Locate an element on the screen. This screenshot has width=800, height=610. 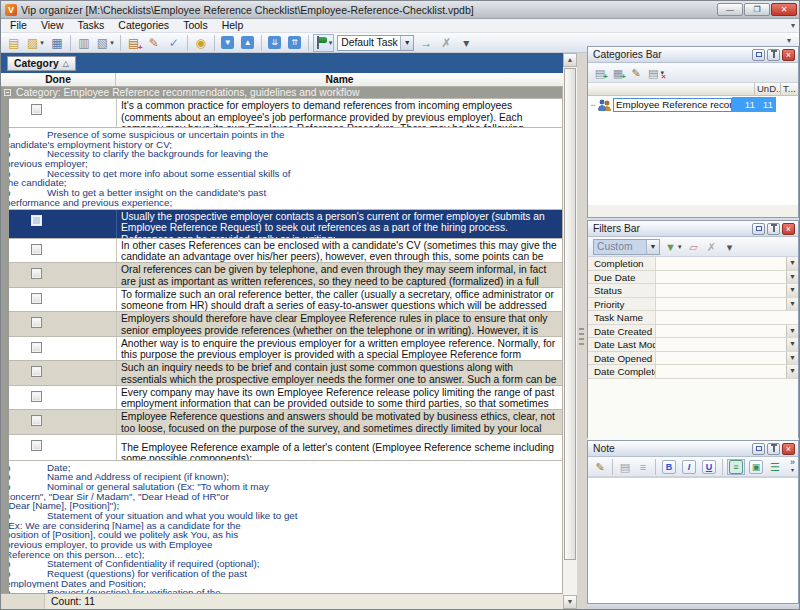
task-row: Employers should therefore have clear Em… is located at coordinates (282, 324).